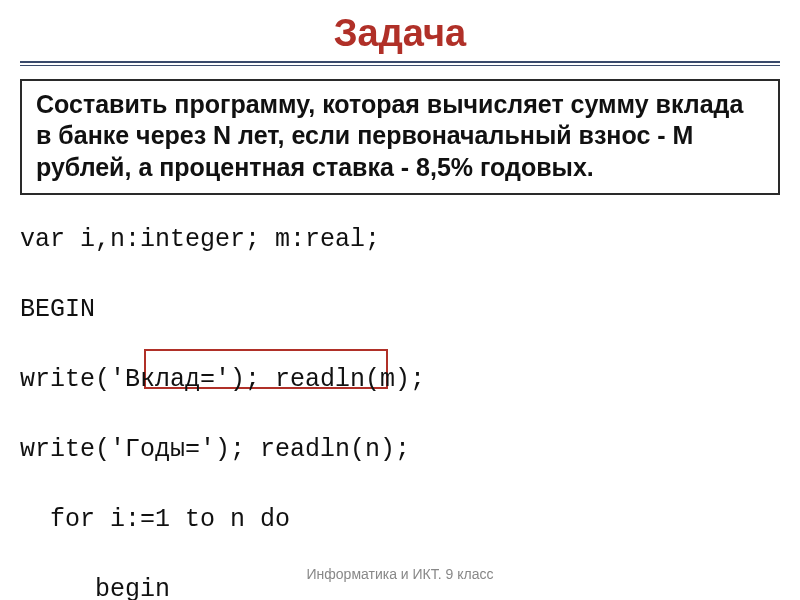 Image resolution: width=800 pixels, height=600 pixels. I want to click on code-line: write('Вклад='); readln(m);, so click(400, 380).